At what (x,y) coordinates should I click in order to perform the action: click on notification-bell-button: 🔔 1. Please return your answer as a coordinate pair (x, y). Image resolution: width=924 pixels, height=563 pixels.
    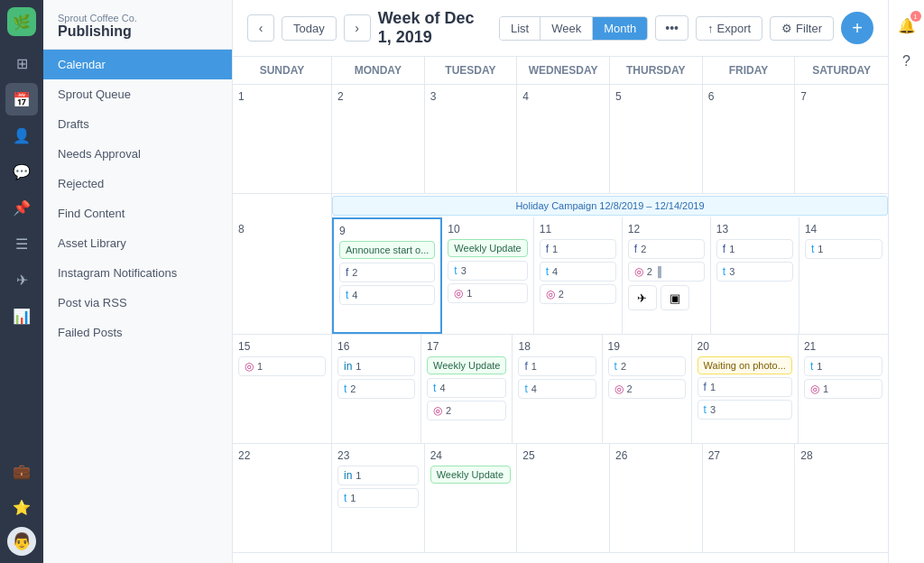
    Looking at the image, I should click on (907, 25).